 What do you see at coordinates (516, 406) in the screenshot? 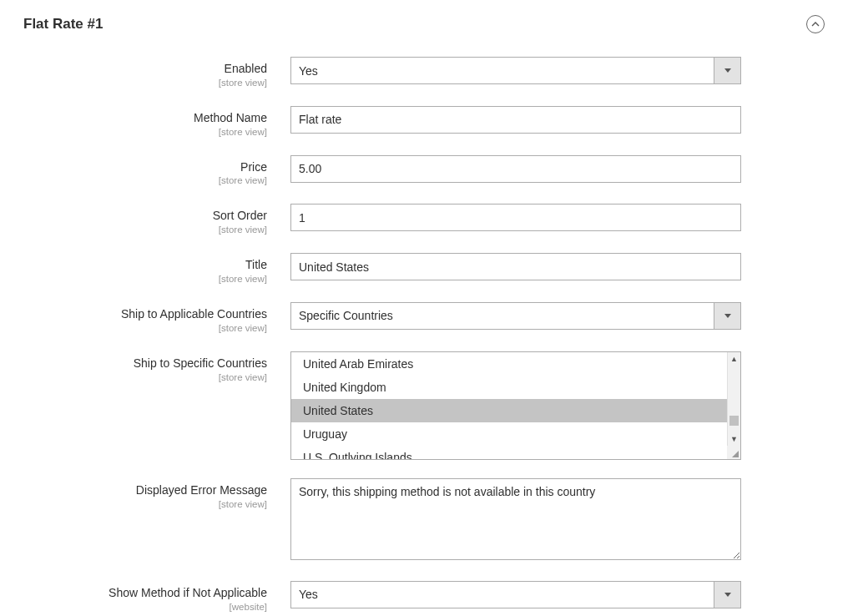
I see `ship-specific-multiselect: United Arab EmiratesUnited KingdomUnited…` at bounding box center [516, 406].